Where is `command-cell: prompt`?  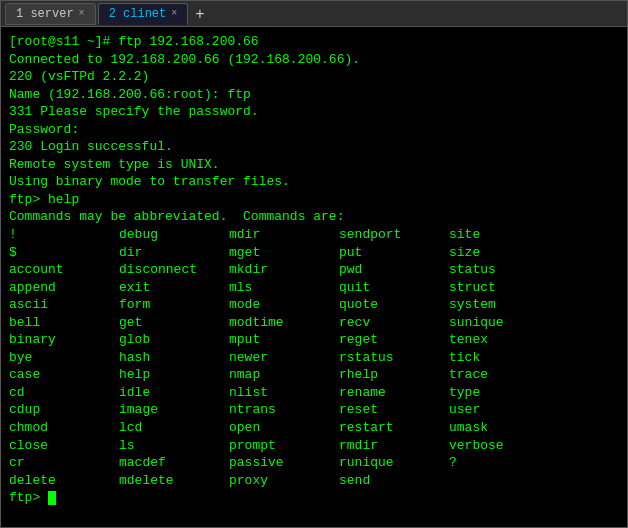 command-cell: prompt is located at coordinates (284, 446).